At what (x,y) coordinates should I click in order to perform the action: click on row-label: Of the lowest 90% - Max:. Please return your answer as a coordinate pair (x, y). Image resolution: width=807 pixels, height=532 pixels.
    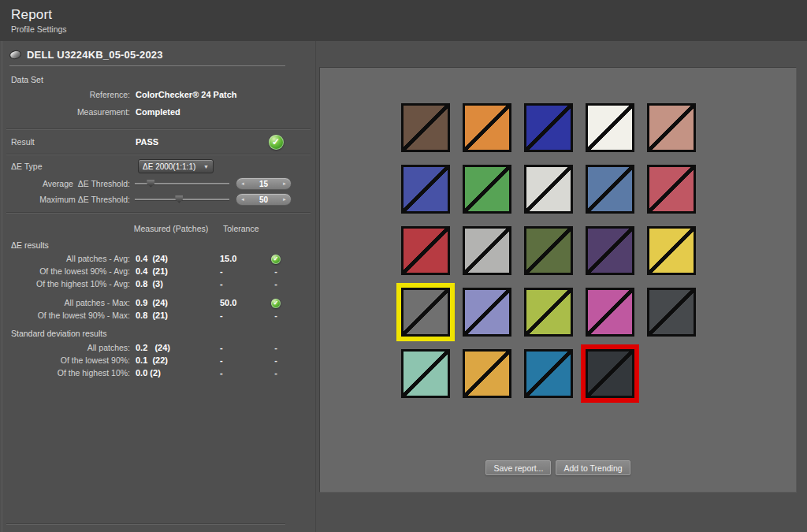
    Looking at the image, I should click on (71, 315).